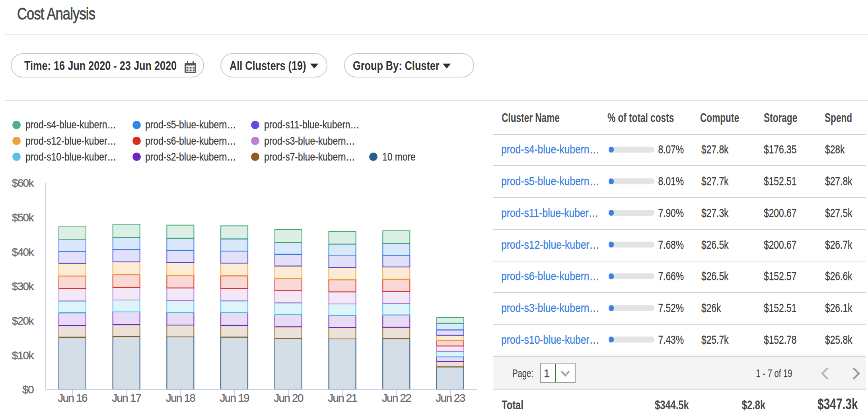 This screenshot has width=868, height=418. I want to click on svg-text: $0, so click(28, 389).